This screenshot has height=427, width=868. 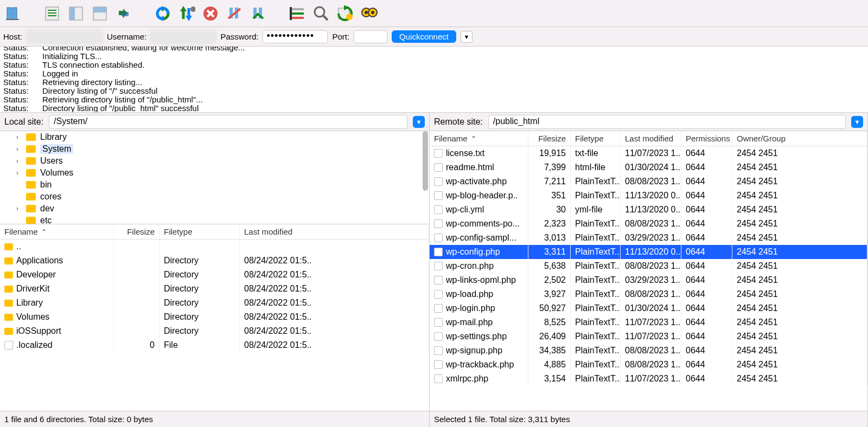 I want to click on file-row: wp-trackback.php4,885PlainTextT...08/08/…, so click(x=649, y=365).